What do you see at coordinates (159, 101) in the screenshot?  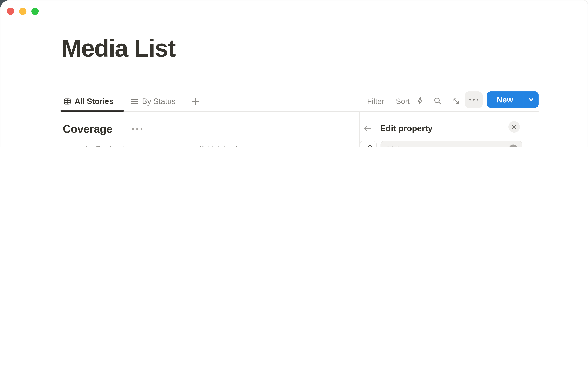 I see `tab-label: By Status` at bounding box center [159, 101].